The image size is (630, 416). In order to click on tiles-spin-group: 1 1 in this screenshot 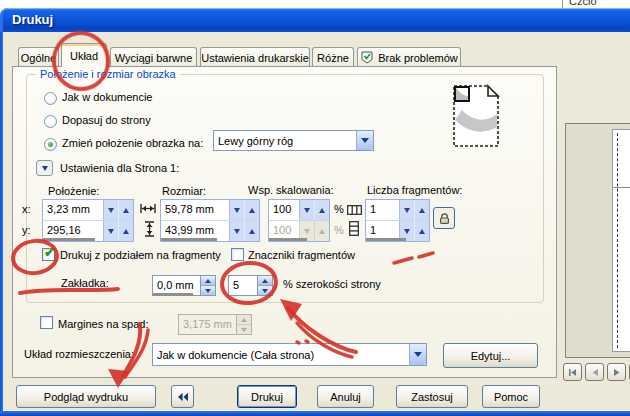, I will do `click(398, 220)`.